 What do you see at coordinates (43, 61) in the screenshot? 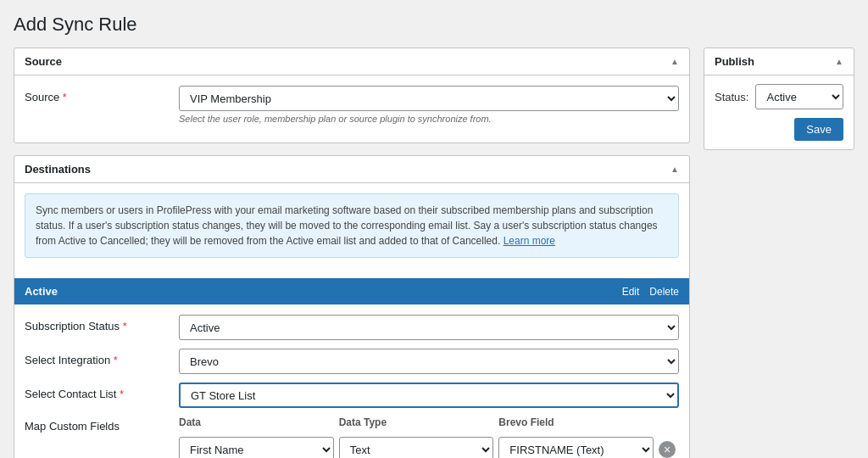
I see `source-header-label: Source` at bounding box center [43, 61].